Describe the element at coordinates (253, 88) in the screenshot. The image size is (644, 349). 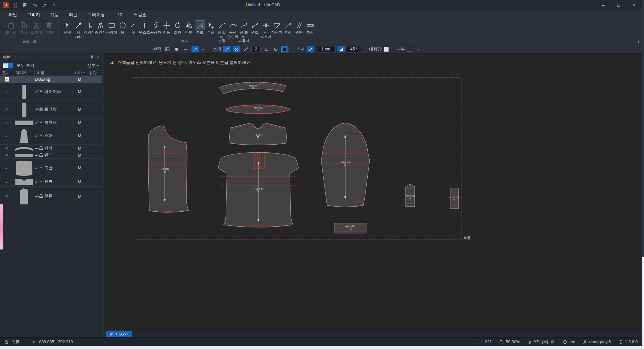
I see `pattern-piece-collar: 셔츠카라 M` at that location.